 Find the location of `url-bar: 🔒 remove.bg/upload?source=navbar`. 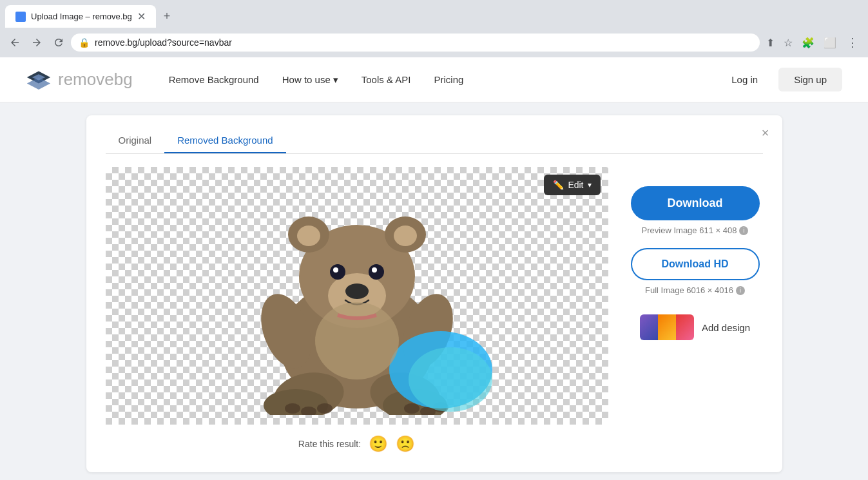

url-bar: 🔒 remove.bg/upload?source=navbar is located at coordinates (415, 43).